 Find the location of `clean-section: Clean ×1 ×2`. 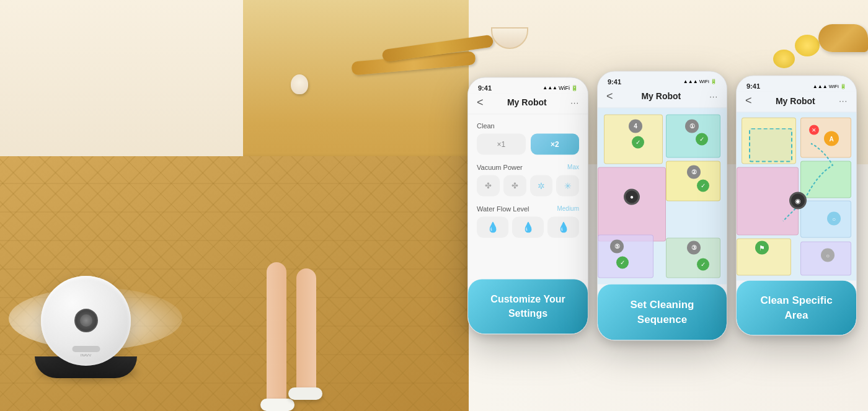

clean-section: Clean ×1 ×2 is located at coordinates (528, 138).